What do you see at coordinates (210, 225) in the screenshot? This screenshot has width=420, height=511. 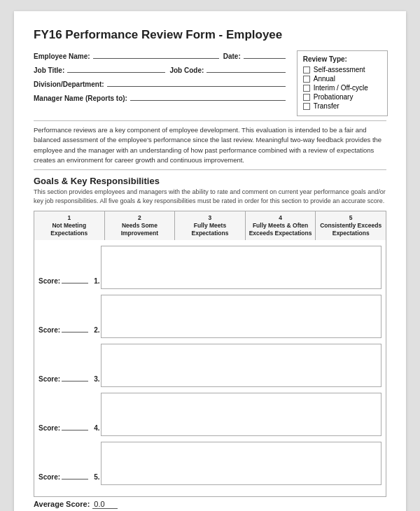 I see `score-col-3: 3 Fully MeetsExpectations` at bounding box center [210, 225].